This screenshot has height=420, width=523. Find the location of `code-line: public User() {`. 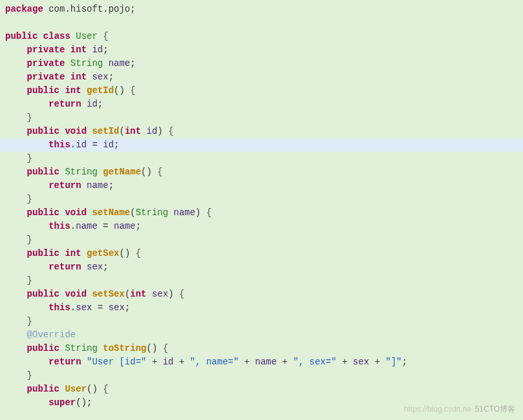

code-line: public User() { is located at coordinates (264, 389).